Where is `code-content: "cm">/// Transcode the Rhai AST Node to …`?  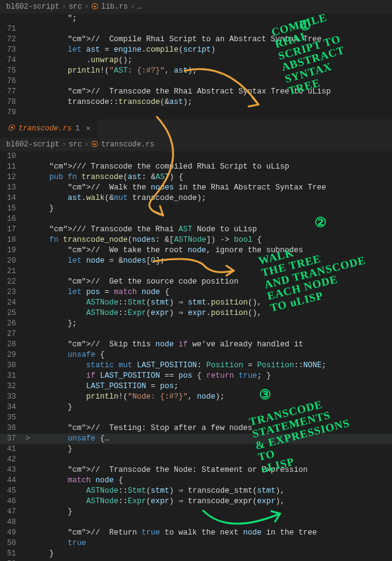 code-content: "cm">/// Transcode the Rhai AST Node to … is located at coordinates (212, 230).